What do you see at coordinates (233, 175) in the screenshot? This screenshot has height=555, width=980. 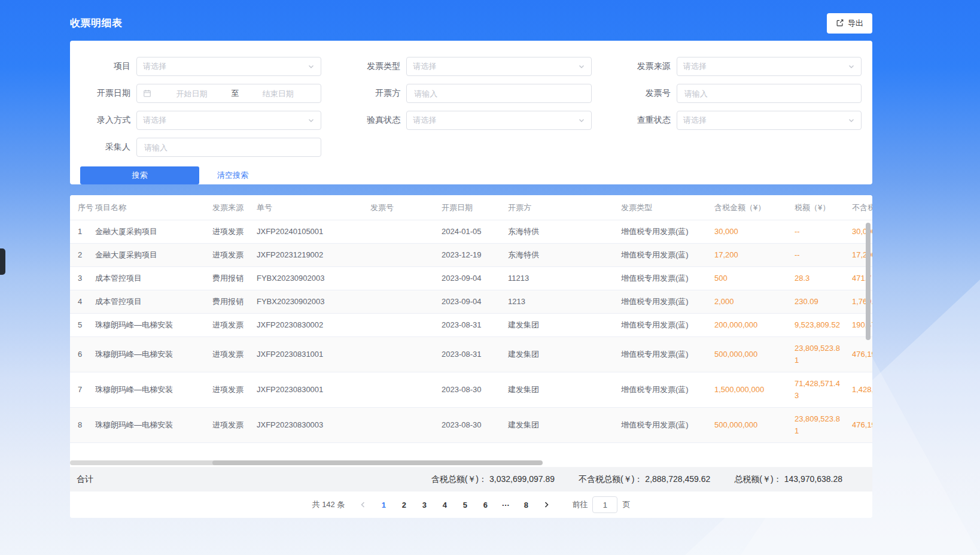 I see `clear-search-button: 清空搜索` at bounding box center [233, 175].